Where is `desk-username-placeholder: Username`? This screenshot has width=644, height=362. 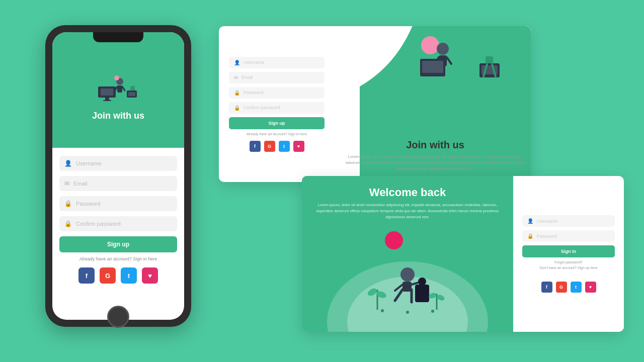 desk-username-placeholder: Username is located at coordinates (254, 62).